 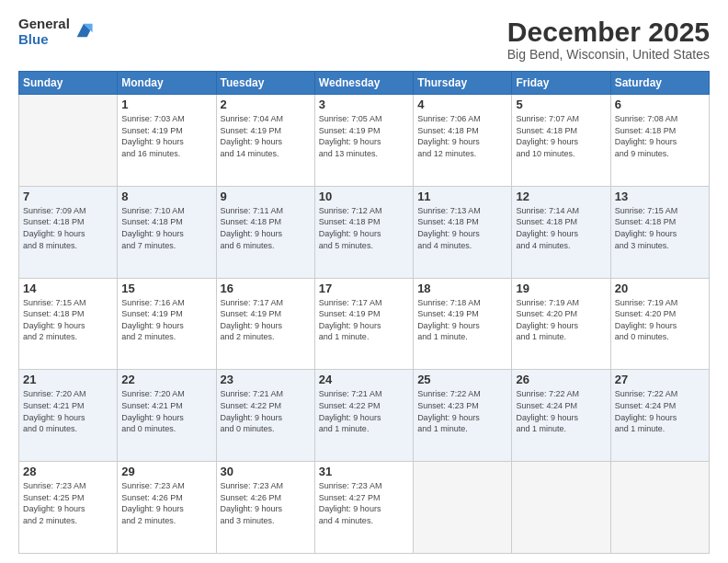 I want to click on day-number: 12, so click(x=561, y=197).